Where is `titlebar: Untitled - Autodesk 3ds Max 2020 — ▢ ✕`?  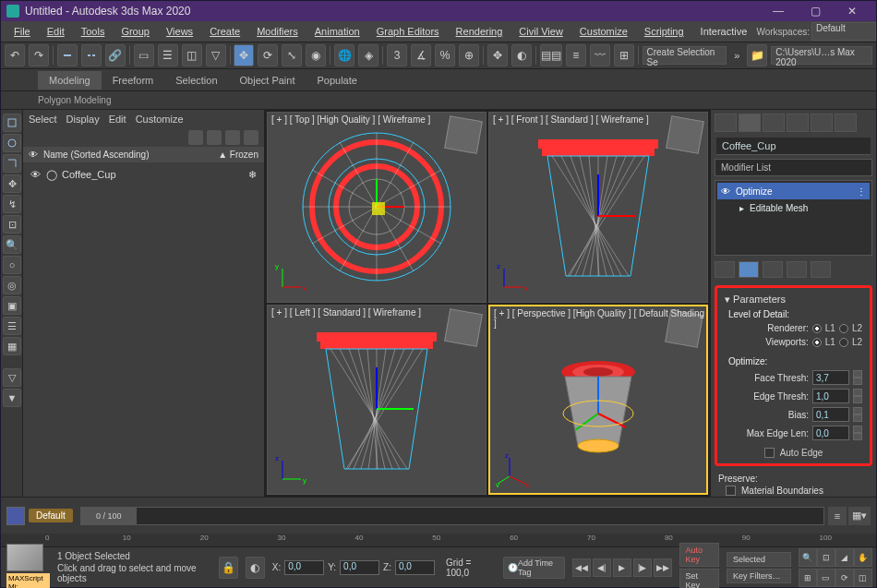 titlebar: Untitled - Autodesk 3ds Max 2020 — ▢ ✕ is located at coordinates (438, 11).